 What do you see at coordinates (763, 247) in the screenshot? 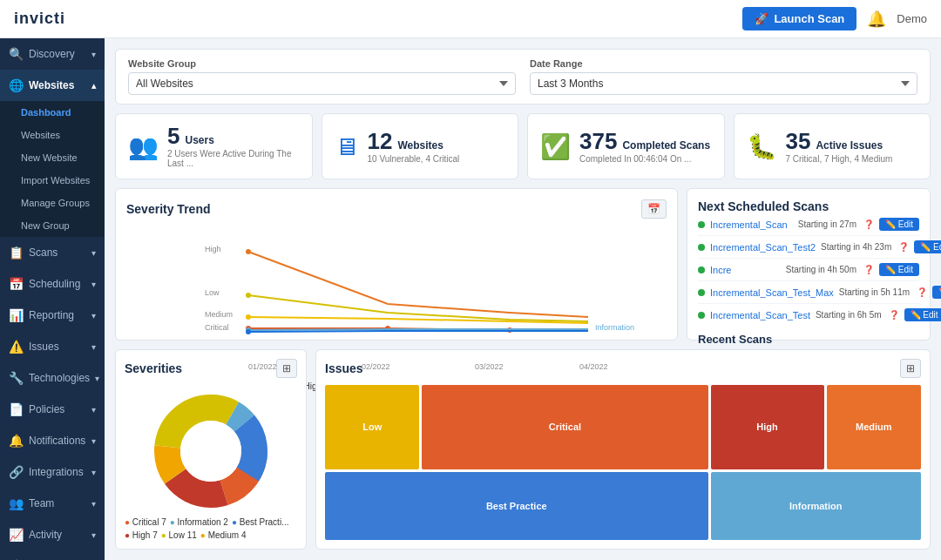
I see `scan-name: Incremental_Scan_Test2` at bounding box center [763, 247].